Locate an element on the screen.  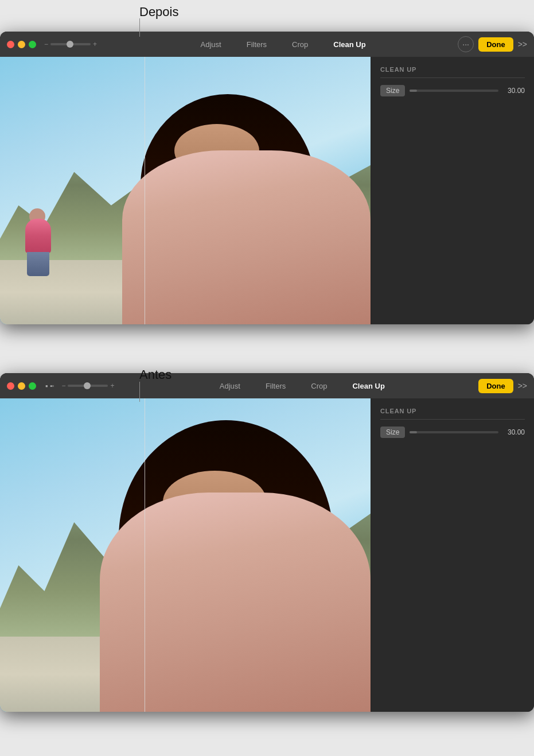
expand-button-depois: >> is located at coordinates (523, 44).